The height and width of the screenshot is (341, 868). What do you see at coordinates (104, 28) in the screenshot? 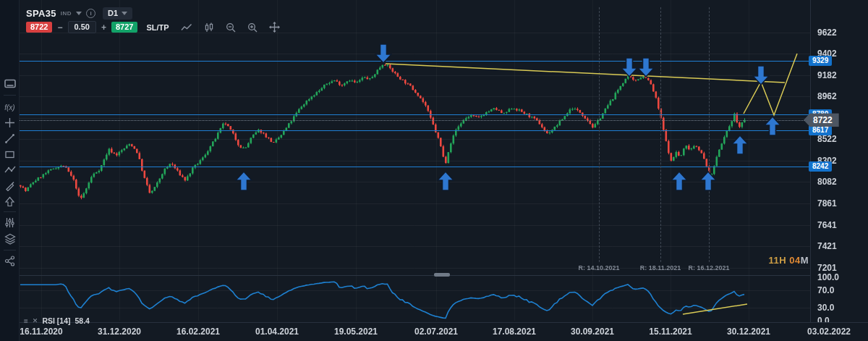
I see `volume-increase-button: +` at bounding box center [104, 28].